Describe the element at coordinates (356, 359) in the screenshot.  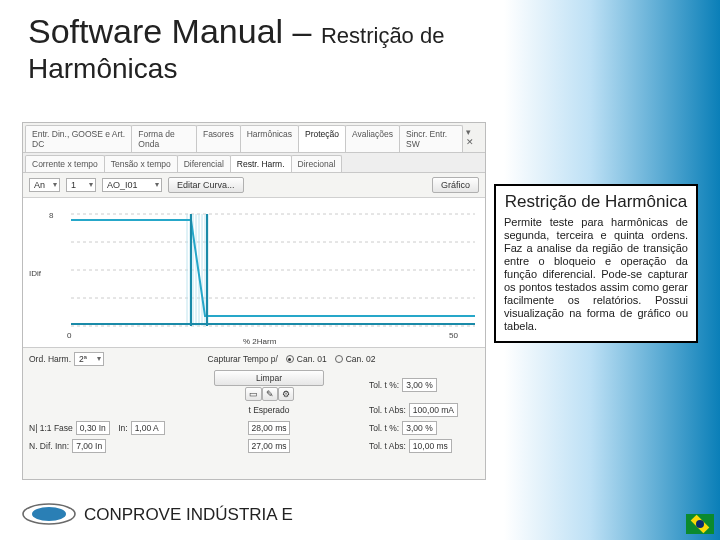
I see `radio-can02: Can. 02` at that location.